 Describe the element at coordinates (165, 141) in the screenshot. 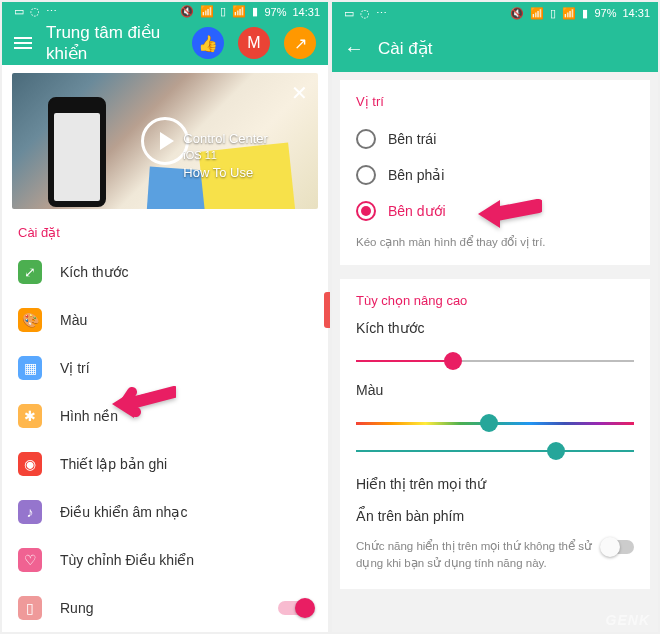

I see `play-icon` at that location.